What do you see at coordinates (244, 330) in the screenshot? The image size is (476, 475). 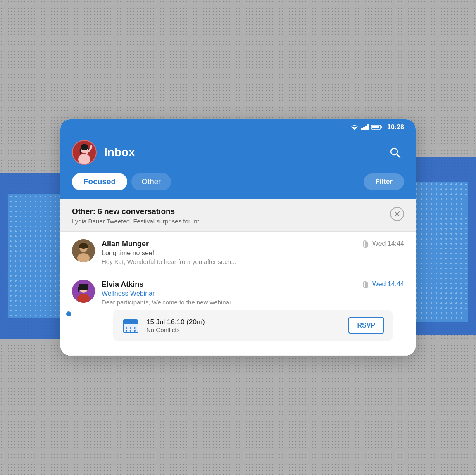 I see `calendar-status: No Conflicts` at bounding box center [244, 330].